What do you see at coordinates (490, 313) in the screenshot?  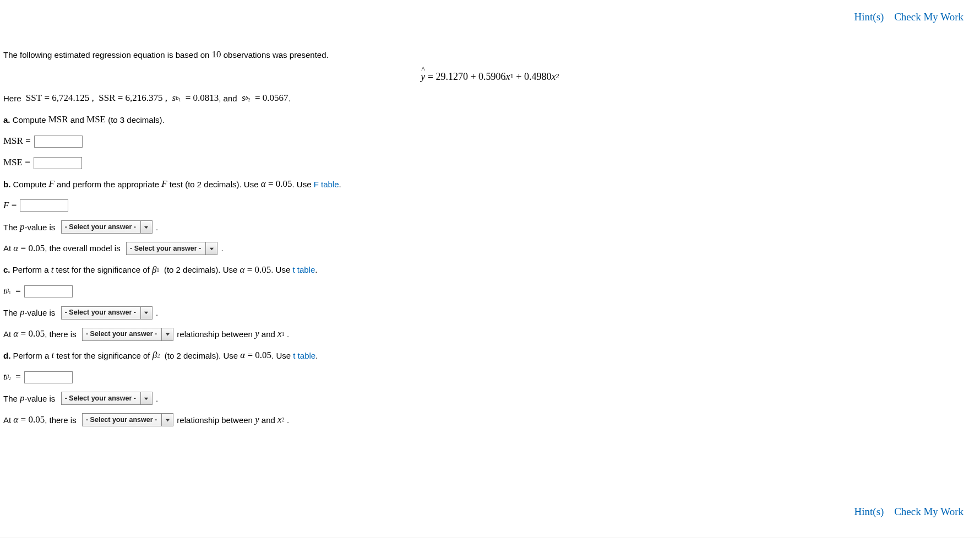 I see `c-pvalue-row: The p -value is - Select your answer - .` at bounding box center [490, 313].